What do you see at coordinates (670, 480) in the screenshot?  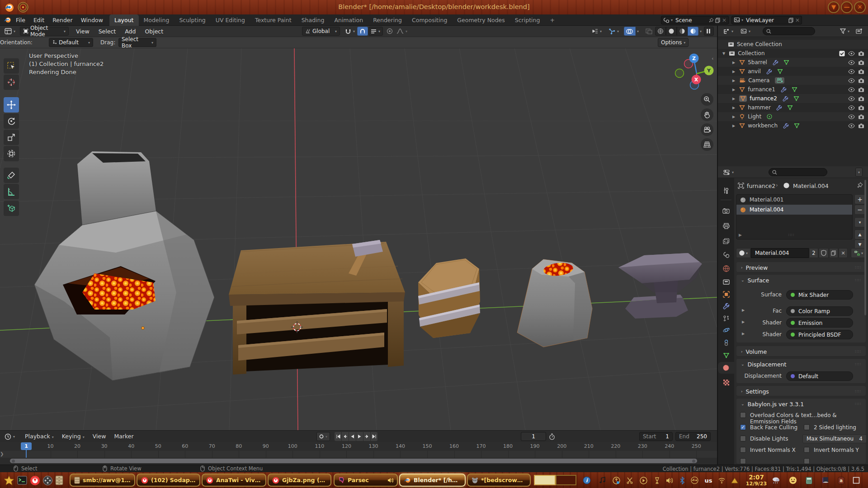 I see `tray-volume-icon` at bounding box center [670, 480].